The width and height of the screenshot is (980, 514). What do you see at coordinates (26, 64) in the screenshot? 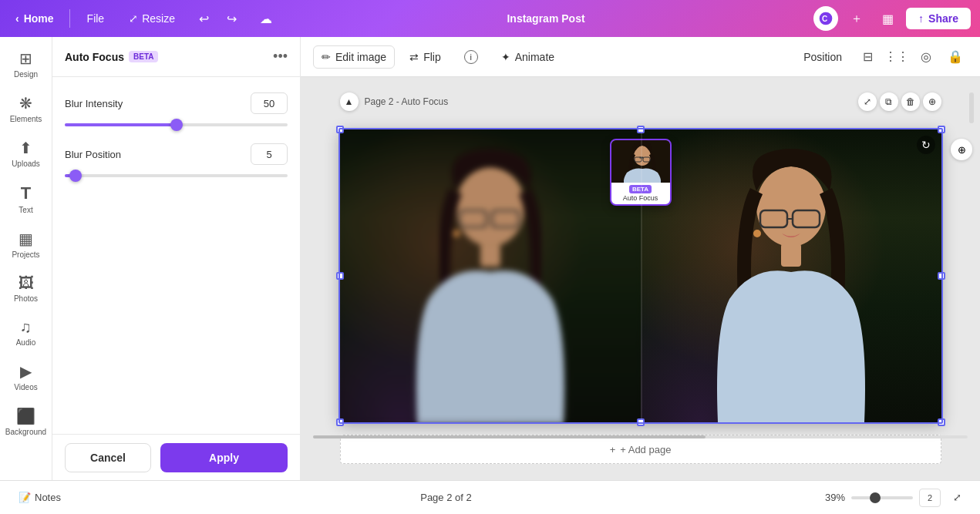
I see `sidebar-item-design: ⊞ Design` at bounding box center [26, 64].